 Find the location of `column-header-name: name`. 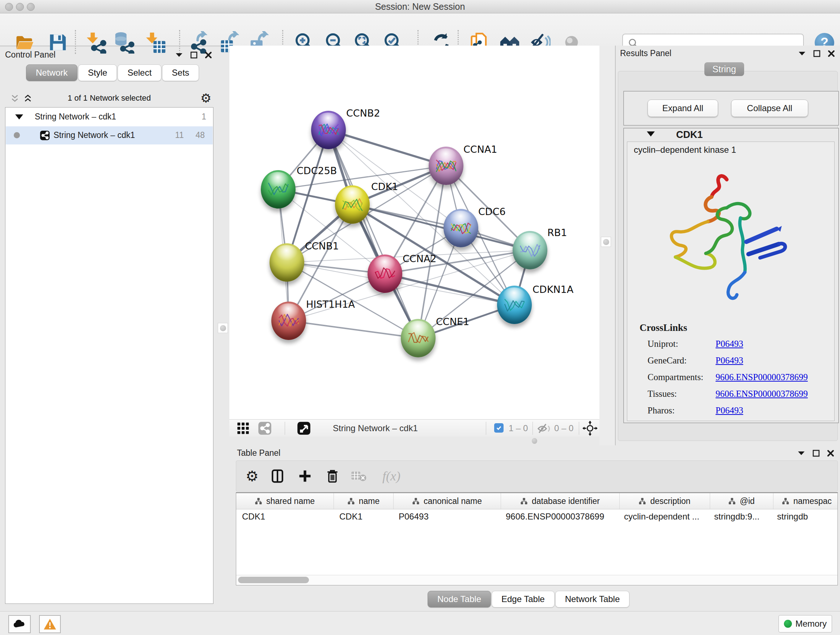

column-header-name: name is located at coordinates (364, 501).